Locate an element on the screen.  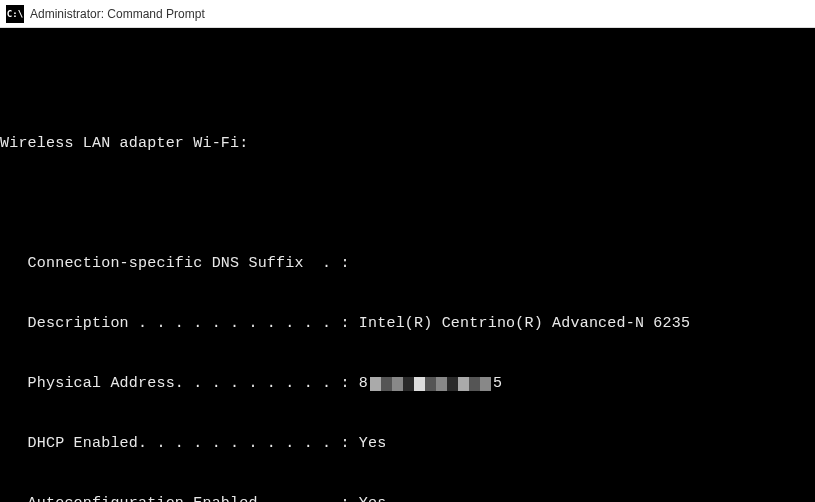
title-bar: C:\ Administrator: Command Prompt is located at coordinates (408, 14).